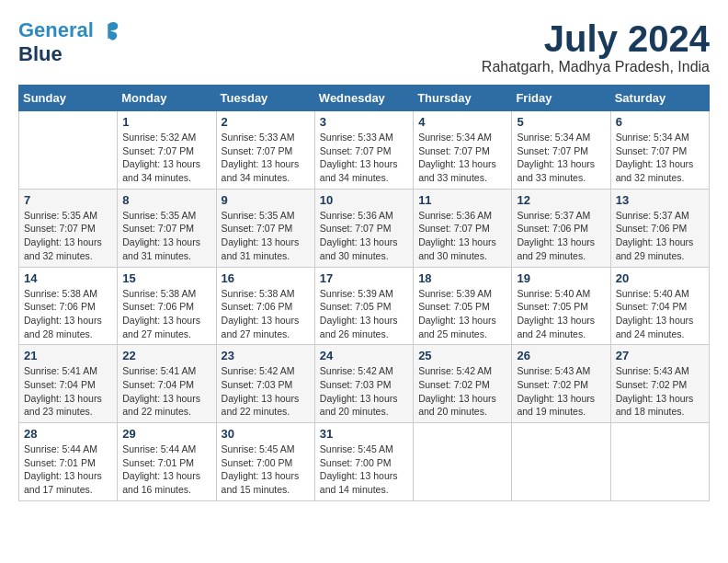 The image size is (728, 563). What do you see at coordinates (660, 278) in the screenshot?
I see `cell-day-number: 20` at bounding box center [660, 278].